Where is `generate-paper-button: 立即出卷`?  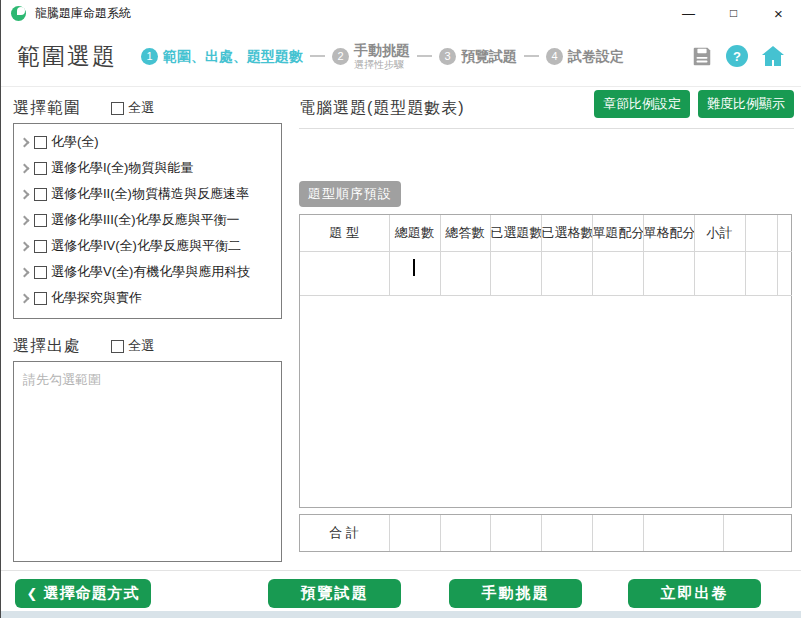
generate-paper-button: 立即出卷 is located at coordinates (694, 594).